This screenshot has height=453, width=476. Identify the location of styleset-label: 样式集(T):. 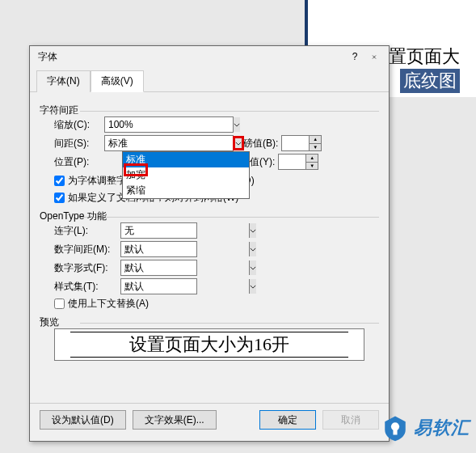
(86, 286).